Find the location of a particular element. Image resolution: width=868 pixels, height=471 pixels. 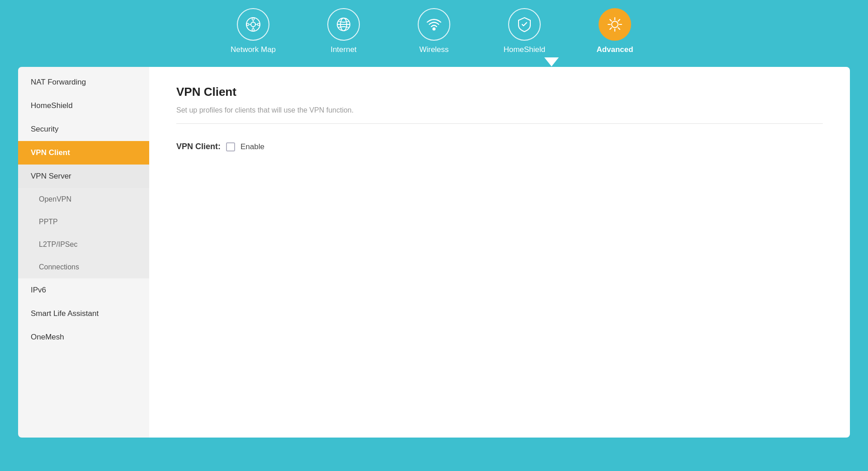

enable-label: Enable is located at coordinates (252, 147).